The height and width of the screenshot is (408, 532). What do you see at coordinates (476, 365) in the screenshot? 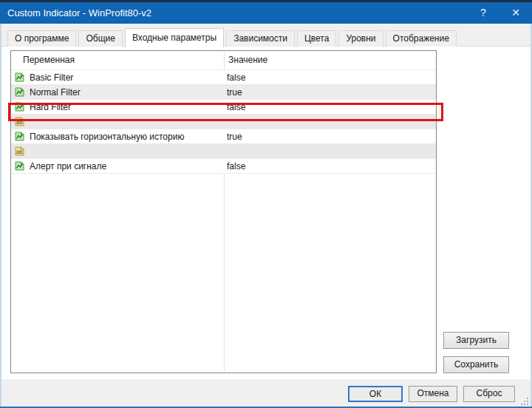
I see `save-button: Сохранить` at bounding box center [476, 365].